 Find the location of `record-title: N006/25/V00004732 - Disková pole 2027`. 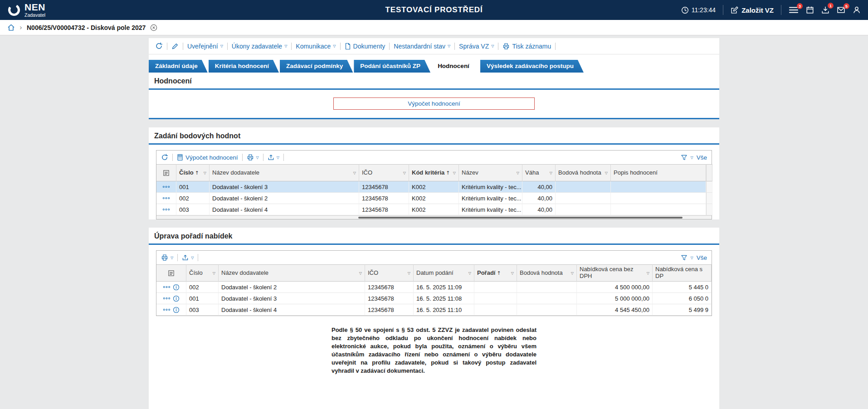

record-title: N006/25/V00004732 - Disková pole 2027 is located at coordinates (86, 28).